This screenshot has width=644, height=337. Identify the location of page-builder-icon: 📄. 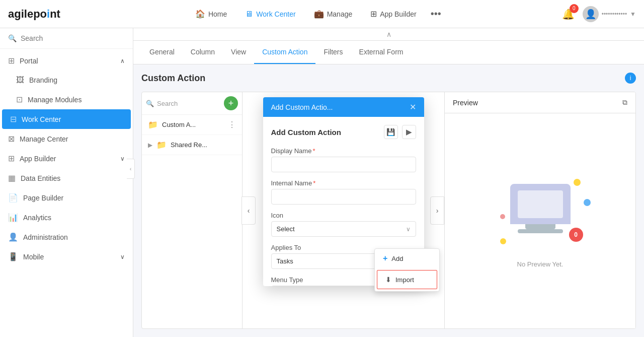
(13, 197).